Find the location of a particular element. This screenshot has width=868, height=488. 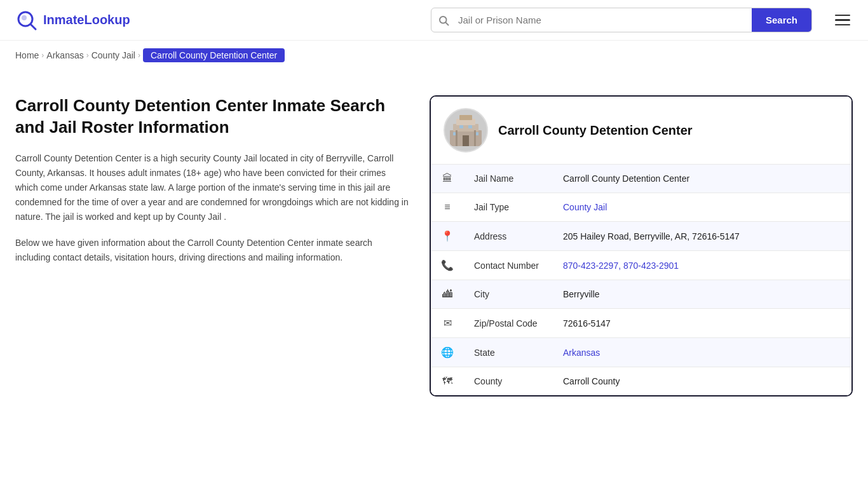

description-1: Carroll County Detention Center is a hig… is located at coordinates (212, 188).